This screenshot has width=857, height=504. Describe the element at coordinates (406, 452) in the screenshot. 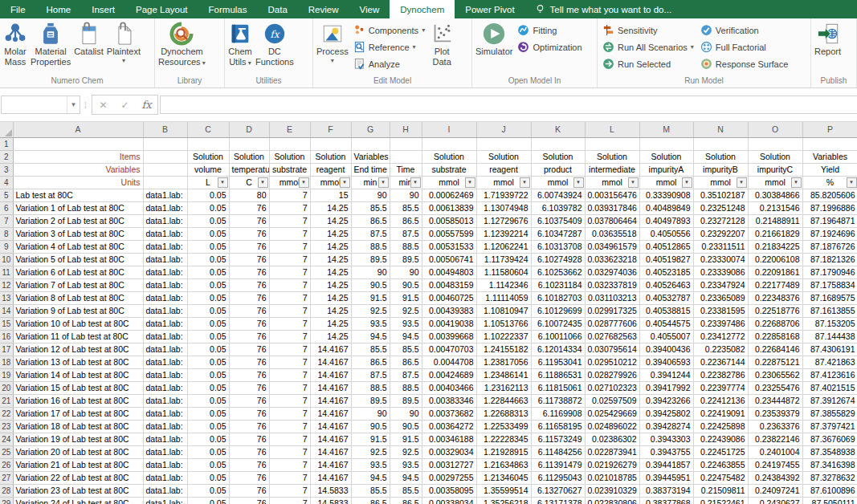

I see `cell-H25: 92.5` at that location.